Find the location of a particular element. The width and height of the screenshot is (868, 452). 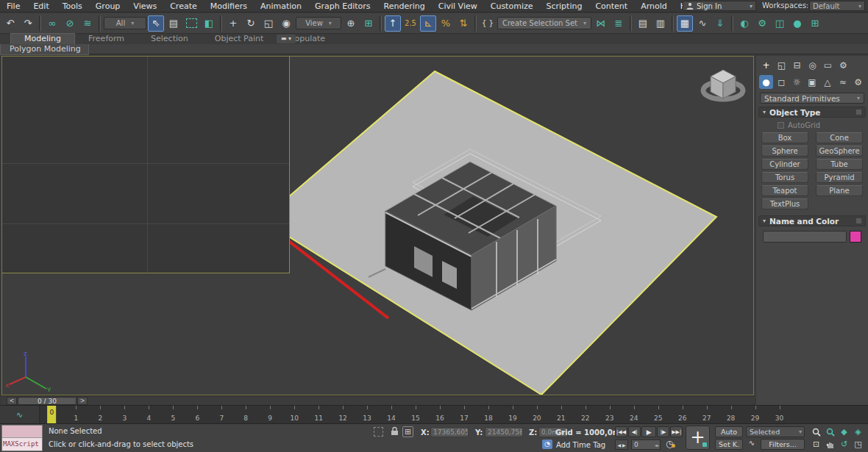

pivot-center-icon: ⊕ is located at coordinates (351, 24).